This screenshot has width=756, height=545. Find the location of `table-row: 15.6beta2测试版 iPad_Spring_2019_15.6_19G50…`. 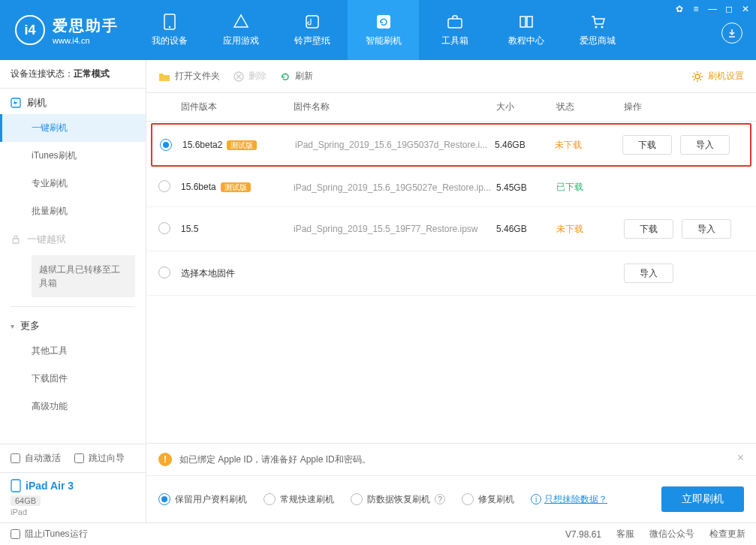

table-row: 15.6beta2测试版 iPad_Spring_2019_15.6_19G50… is located at coordinates (451, 145).